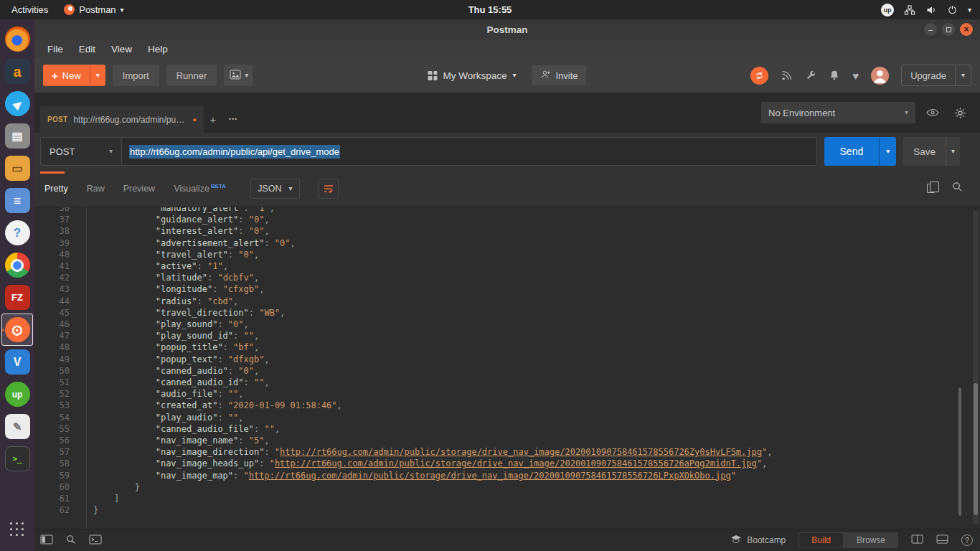 The width and height of the screenshot is (980, 551). Describe the element at coordinates (17, 232) in the screenshot. I see `dock-item-help-icon: ?` at that location.